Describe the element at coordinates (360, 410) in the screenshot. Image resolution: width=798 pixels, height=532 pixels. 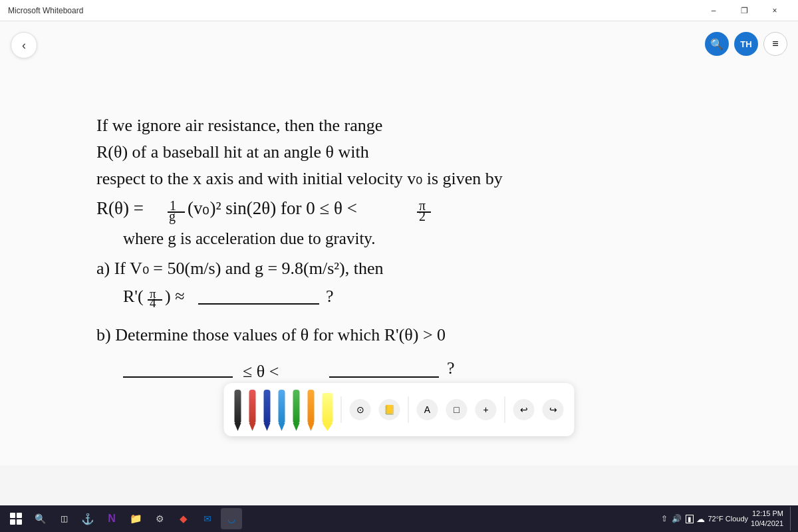
I see `lasso-icon: ⊙` at that location.